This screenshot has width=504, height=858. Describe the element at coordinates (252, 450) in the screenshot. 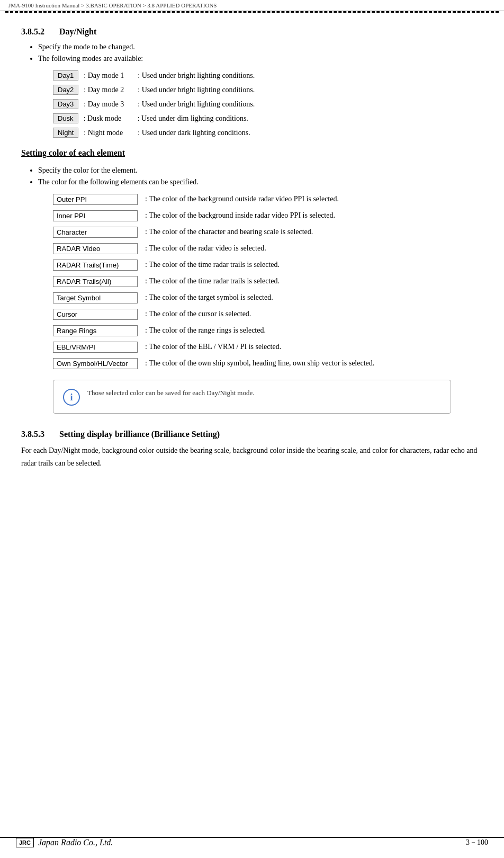

I see `section-3853: 3.8.5.3 Setting display brilliance (Bril…` at that location.